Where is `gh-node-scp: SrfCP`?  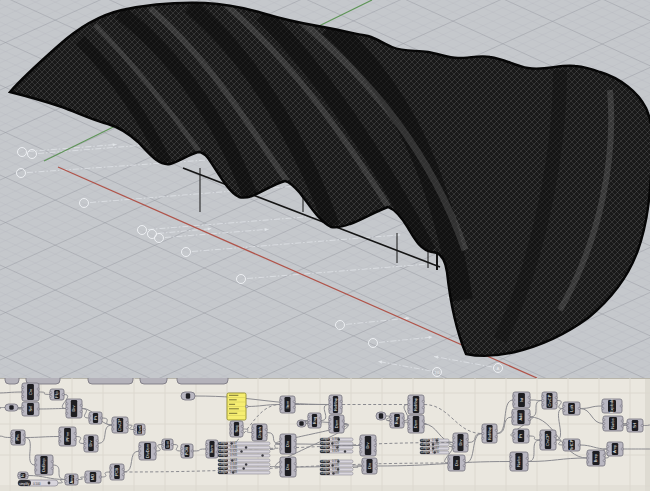 gh-node-scp: SrfCP is located at coordinates (572, 445).